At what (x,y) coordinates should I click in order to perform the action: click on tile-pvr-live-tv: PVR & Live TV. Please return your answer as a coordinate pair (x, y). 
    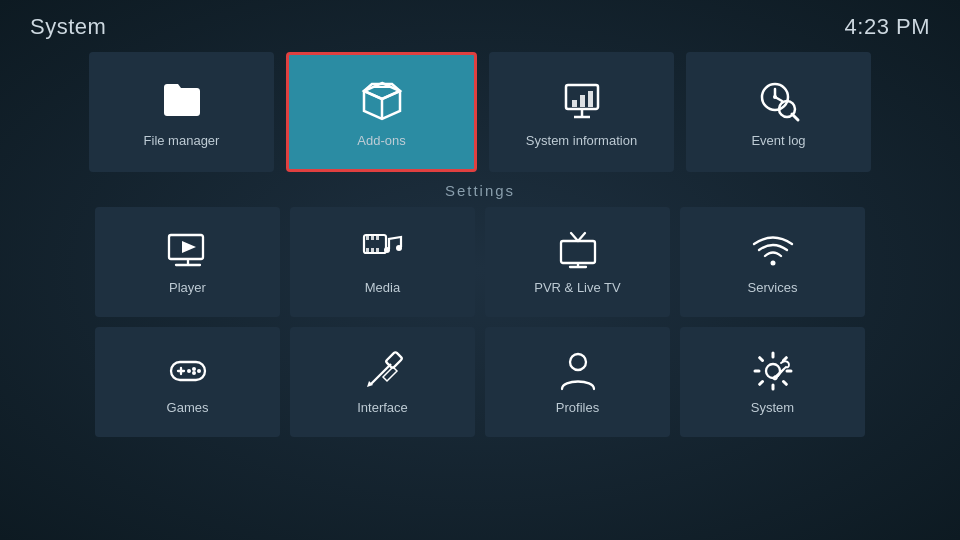
    Looking at the image, I should click on (578, 262).